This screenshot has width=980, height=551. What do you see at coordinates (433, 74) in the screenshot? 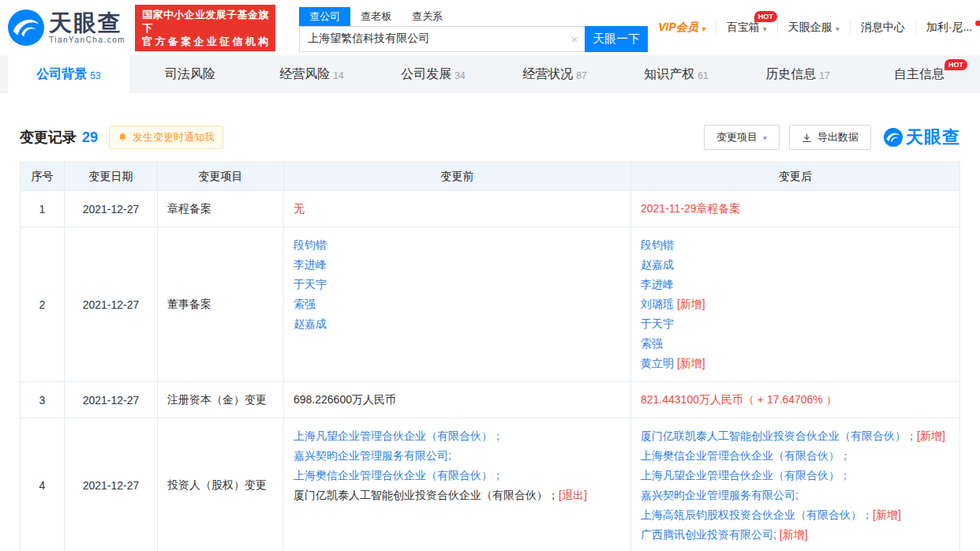
I see `main-tab-4: 公司发展34` at bounding box center [433, 74].